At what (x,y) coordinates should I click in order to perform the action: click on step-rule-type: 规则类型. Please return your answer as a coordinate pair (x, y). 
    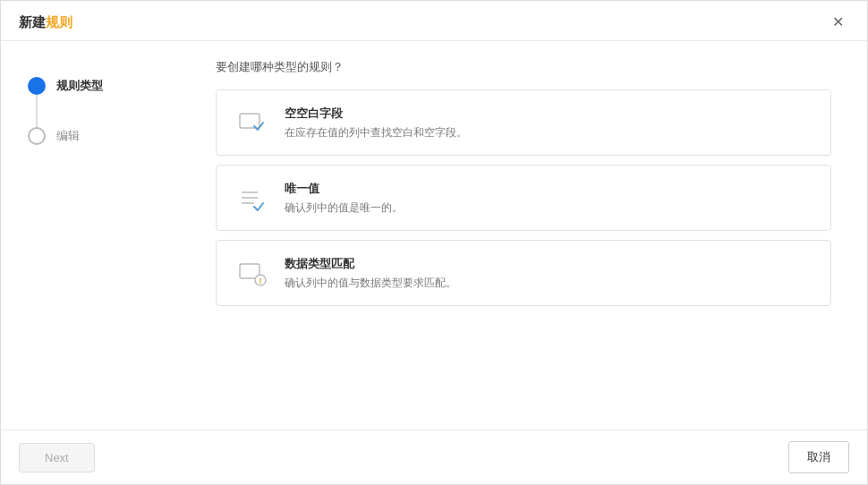
    Looking at the image, I should click on (90, 86).